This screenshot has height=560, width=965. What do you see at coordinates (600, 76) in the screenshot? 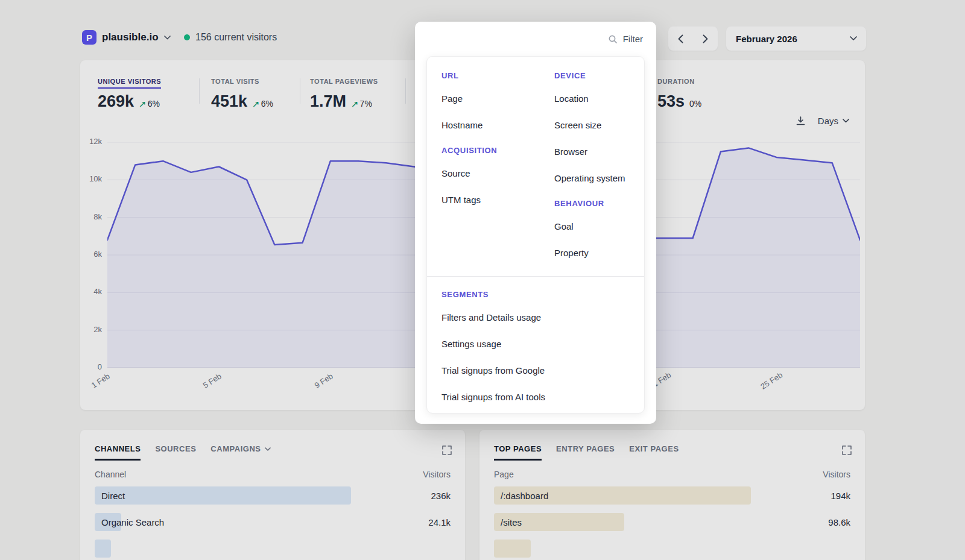
I see `filter-group-device: DEVICE` at bounding box center [600, 76].